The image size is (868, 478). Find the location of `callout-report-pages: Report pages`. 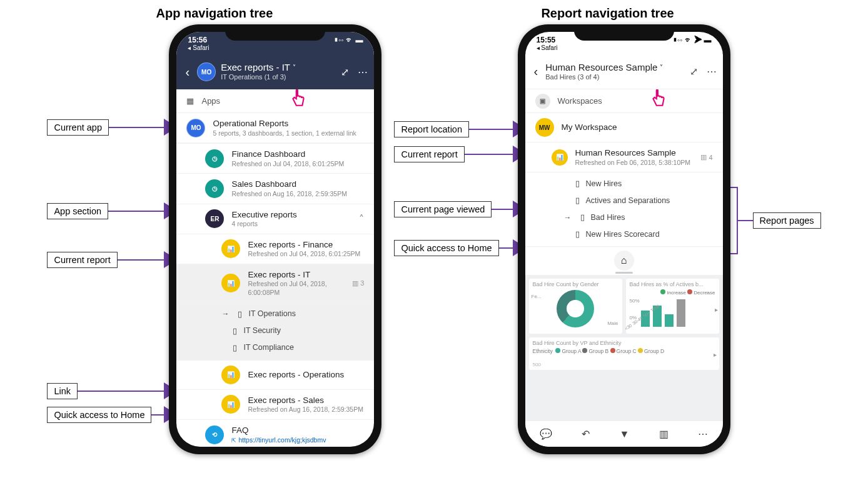

callout-report-pages: Report pages is located at coordinates (787, 221).